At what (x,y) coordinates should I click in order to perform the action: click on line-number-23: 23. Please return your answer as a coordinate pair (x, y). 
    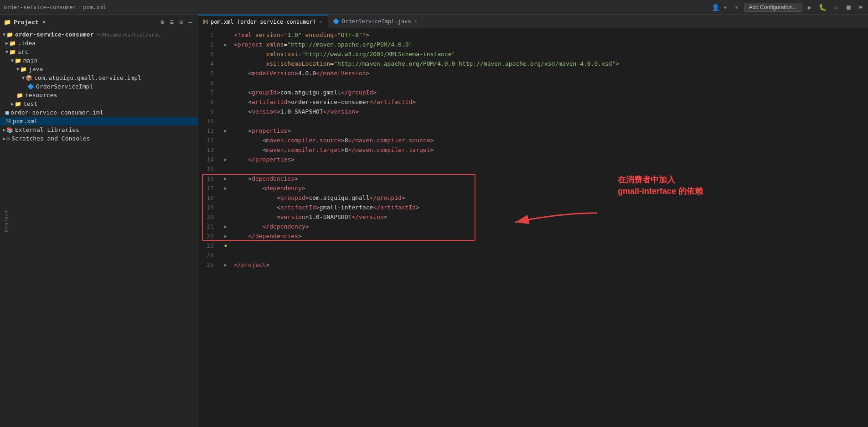
    Looking at the image, I should click on (208, 245).